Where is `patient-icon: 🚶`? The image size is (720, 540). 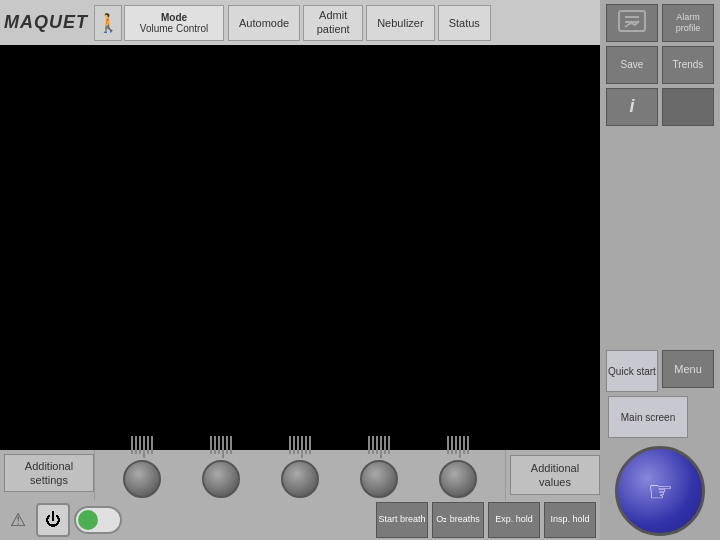
patient-icon: 🚶 is located at coordinates (108, 23).